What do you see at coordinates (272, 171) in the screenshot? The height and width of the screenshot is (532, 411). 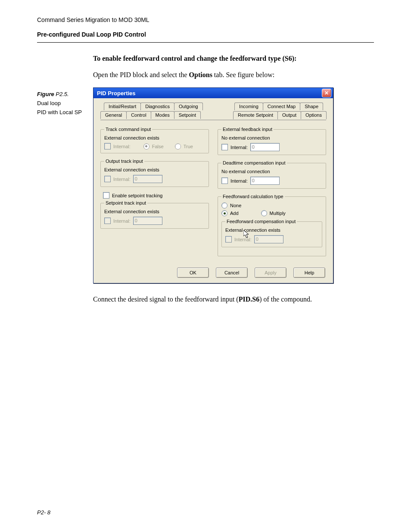 I see `note-deadtime: No external connection` at bounding box center [272, 171].